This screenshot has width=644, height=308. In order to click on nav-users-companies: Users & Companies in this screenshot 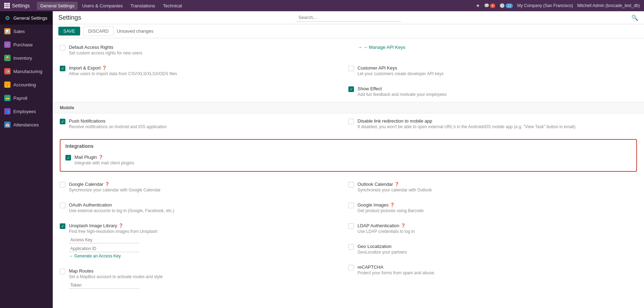, I will do `click(102, 6)`.